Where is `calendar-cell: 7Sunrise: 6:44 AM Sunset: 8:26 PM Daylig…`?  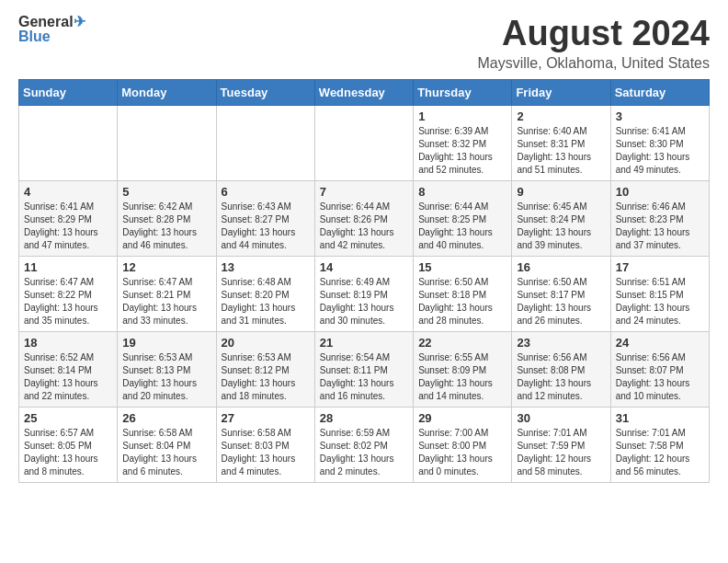 calendar-cell: 7Sunrise: 6:44 AM Sunset: 8:26 PM Daylig… is located at coordinates (364, 218).